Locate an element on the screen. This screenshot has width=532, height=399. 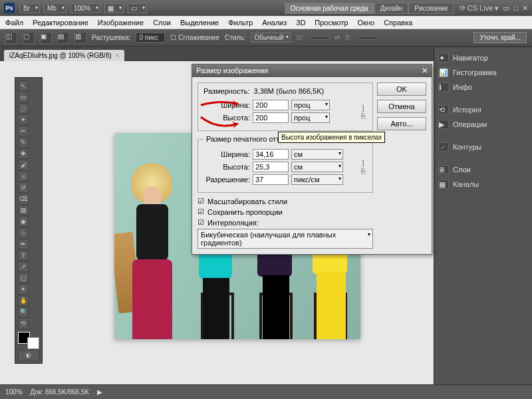
color-swatches is located at coordinates (29, 340).